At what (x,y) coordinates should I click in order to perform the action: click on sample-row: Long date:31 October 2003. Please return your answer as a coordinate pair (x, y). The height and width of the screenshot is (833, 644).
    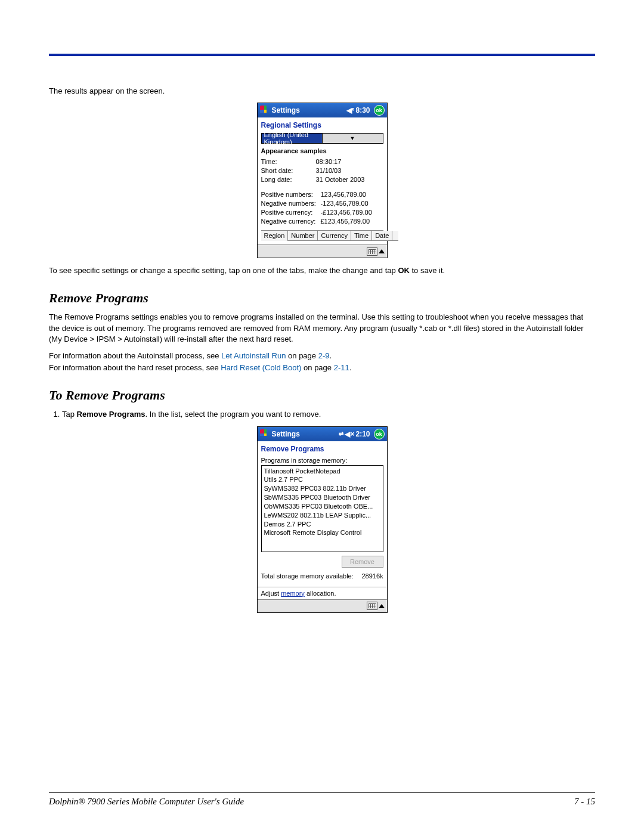
    Looking at the image, I should click on (322, 179).